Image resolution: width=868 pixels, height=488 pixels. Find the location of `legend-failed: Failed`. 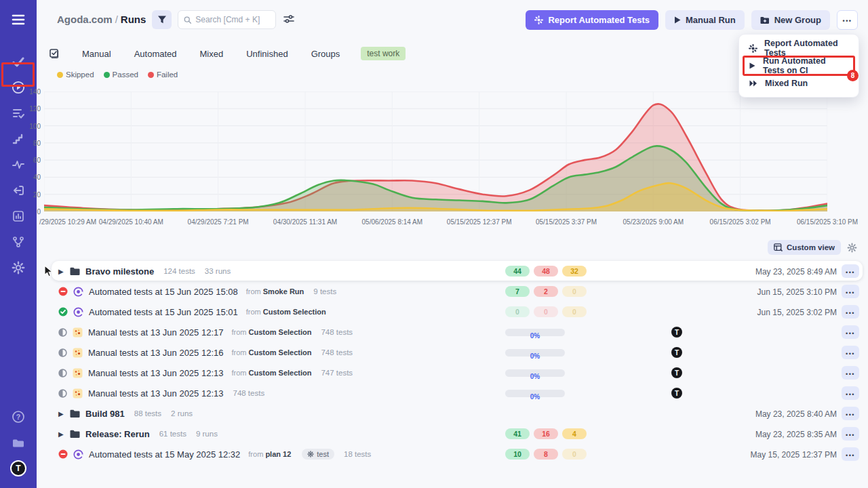

legend-failed: Failed is located at coordinates (163, 75).